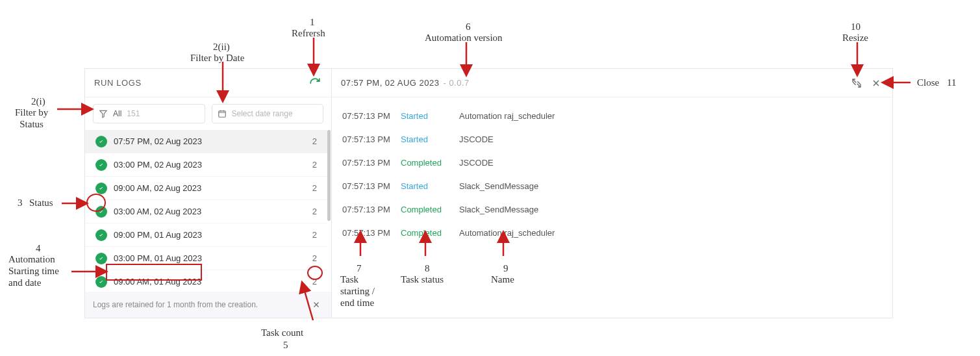 This screenshot has width=980, height=356. I want to click on run-time: 03:00 AM, 02 Aug 2023, so click(157, 212).